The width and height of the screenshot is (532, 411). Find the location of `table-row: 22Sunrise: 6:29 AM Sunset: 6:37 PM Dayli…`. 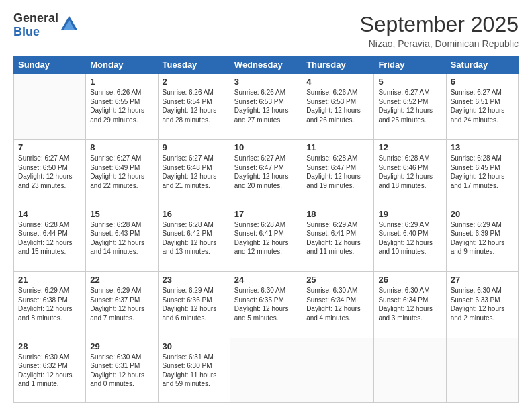

table-row: 22Sunrise: 6:29 AM Sunset: 6:37 PM Dayli… is located at coordinates (122, 305).